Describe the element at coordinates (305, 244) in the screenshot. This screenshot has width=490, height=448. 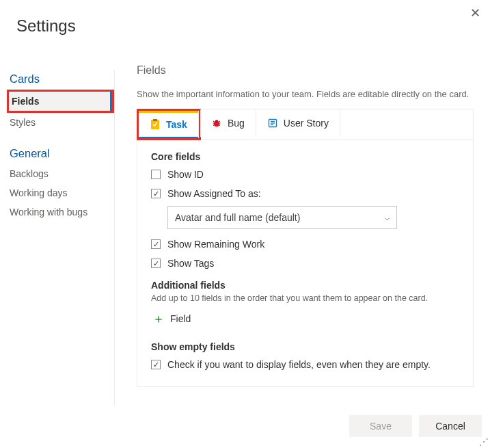
I see `checkbox-show-remaining: Show Remaining Work` at that location.